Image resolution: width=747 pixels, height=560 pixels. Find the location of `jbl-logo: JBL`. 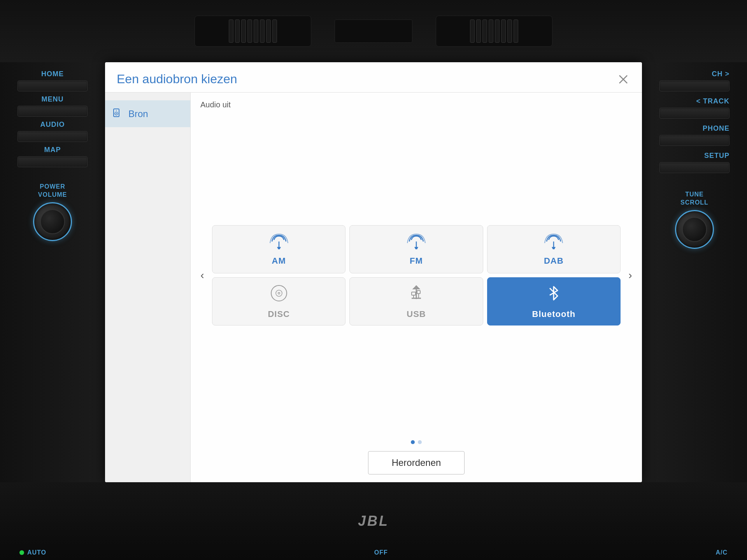

jbl-logo: JBL is located at coordinates (374, 521).